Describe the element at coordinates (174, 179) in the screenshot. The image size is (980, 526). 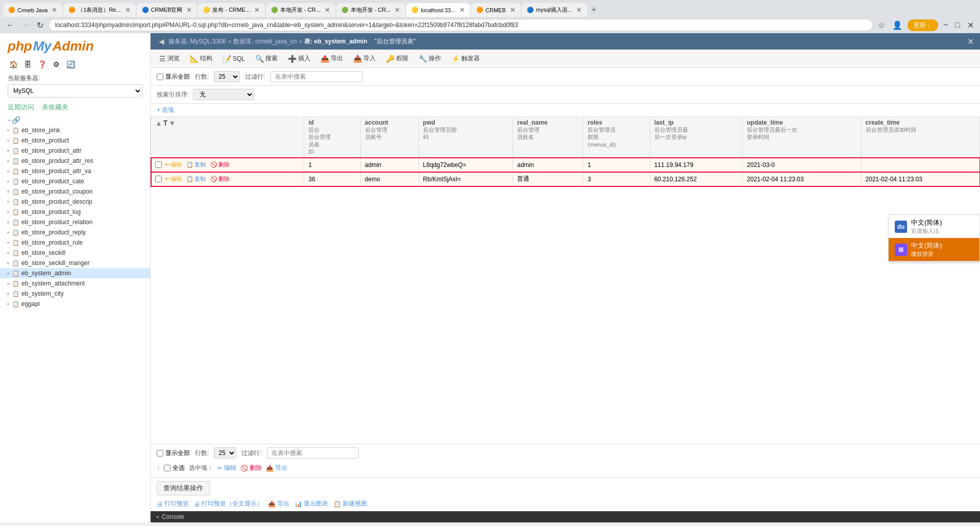
I see `row2-edit-button: ✏ 编辑` at that location.